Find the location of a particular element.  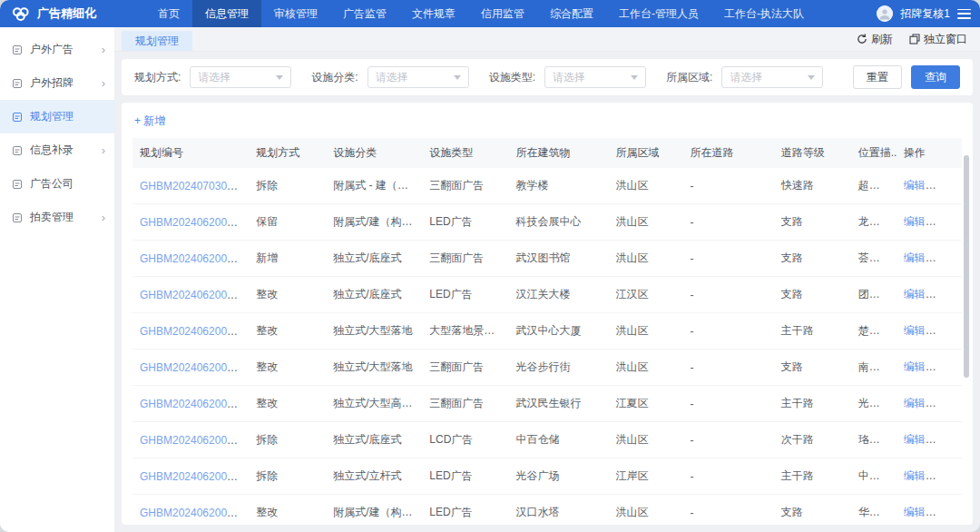

nav-item: 工作台-管理人员 is located at coordinates (659, 14).